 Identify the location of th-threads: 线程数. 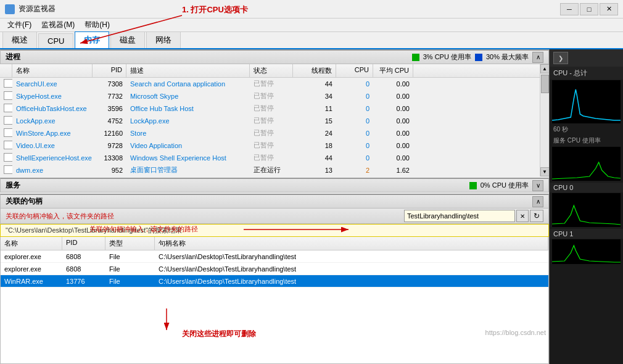
(315, 70).